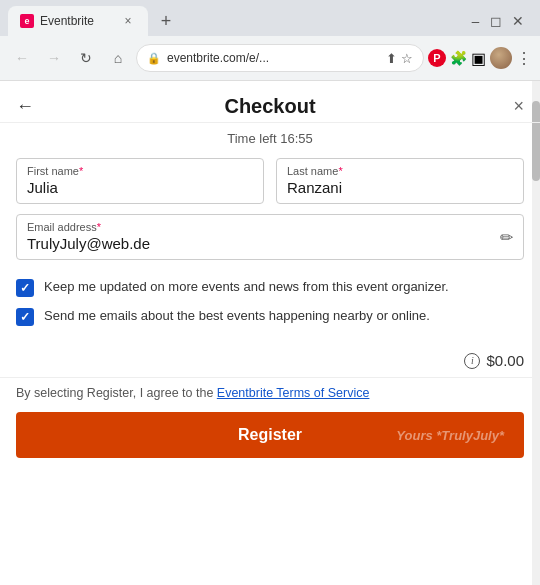  What do you see at coordinates (140, 171) in the screenshot?
I see `first-name-label: First name*` at bounding box center [140, 171].